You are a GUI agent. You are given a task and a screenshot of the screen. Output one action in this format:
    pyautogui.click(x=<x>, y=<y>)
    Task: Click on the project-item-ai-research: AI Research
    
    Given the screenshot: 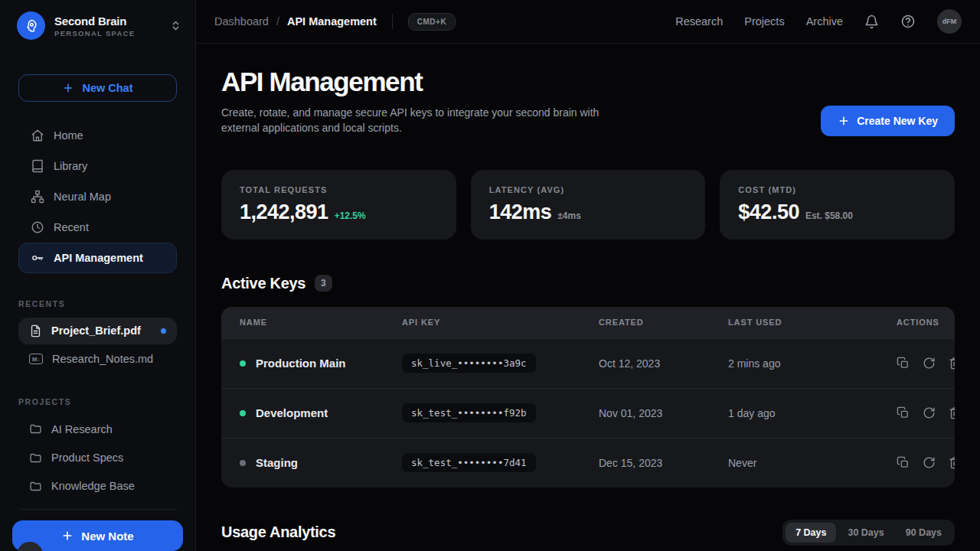 What is the action you would take?
    pyautogui.click(x=98, y=429)
    